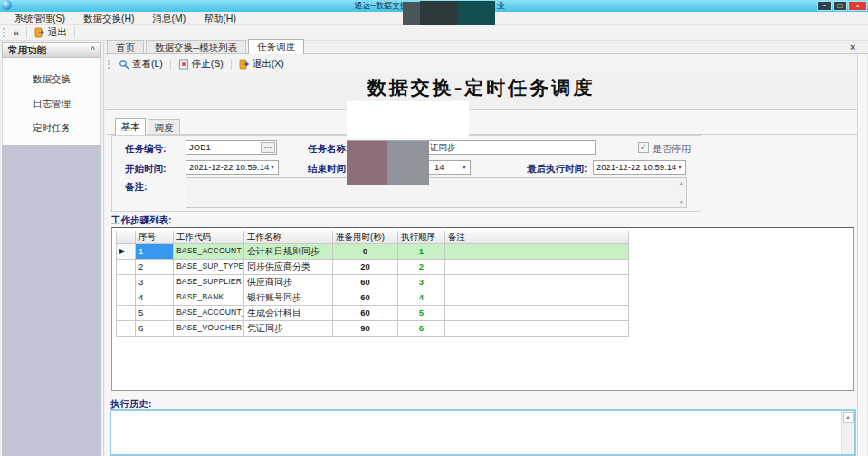 The width and height of the screenshot is (868, 456). Describe the element at coordinates (155, 329) in the screenshot. I see `cell-seq: 6` at that location.